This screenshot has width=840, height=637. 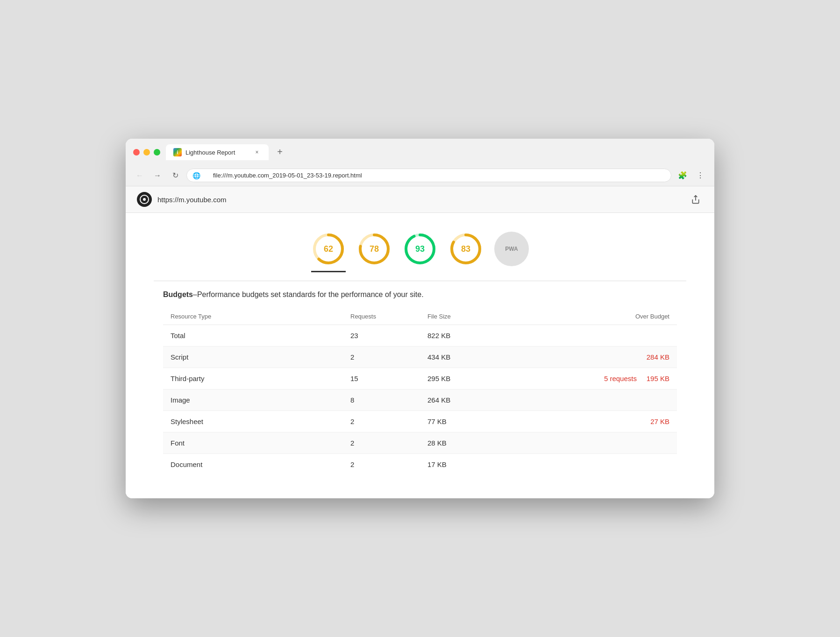 What do you see at coordinates (253, 443) in the screenshot?
I see `cell-resource-font: Font` at bounding box center [253, 443].